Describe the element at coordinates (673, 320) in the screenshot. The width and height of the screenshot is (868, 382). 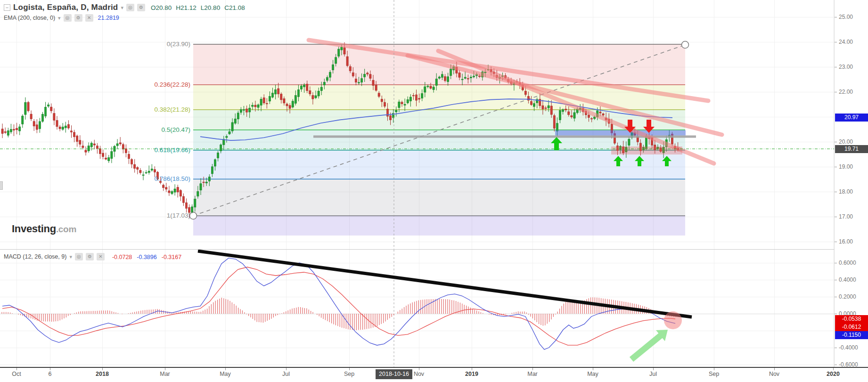
I see `breakout-highlight-circle` at that location.